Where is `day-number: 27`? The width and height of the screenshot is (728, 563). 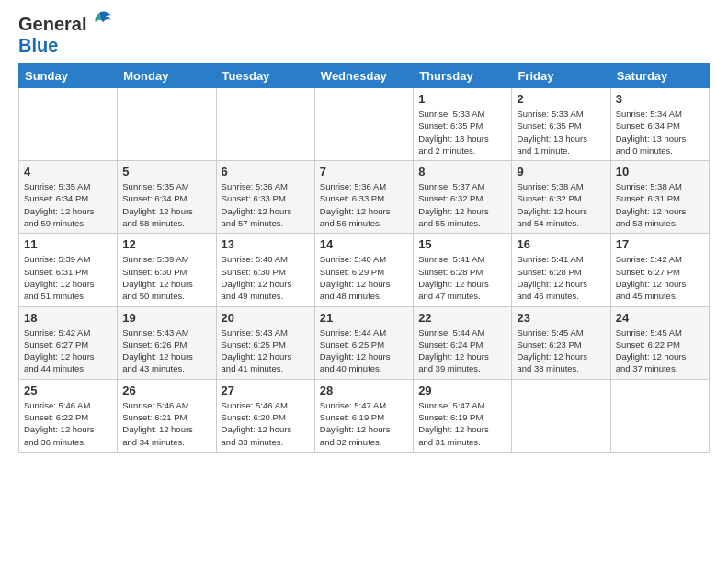 day-number: 27 is located at coordinates (266, 390).